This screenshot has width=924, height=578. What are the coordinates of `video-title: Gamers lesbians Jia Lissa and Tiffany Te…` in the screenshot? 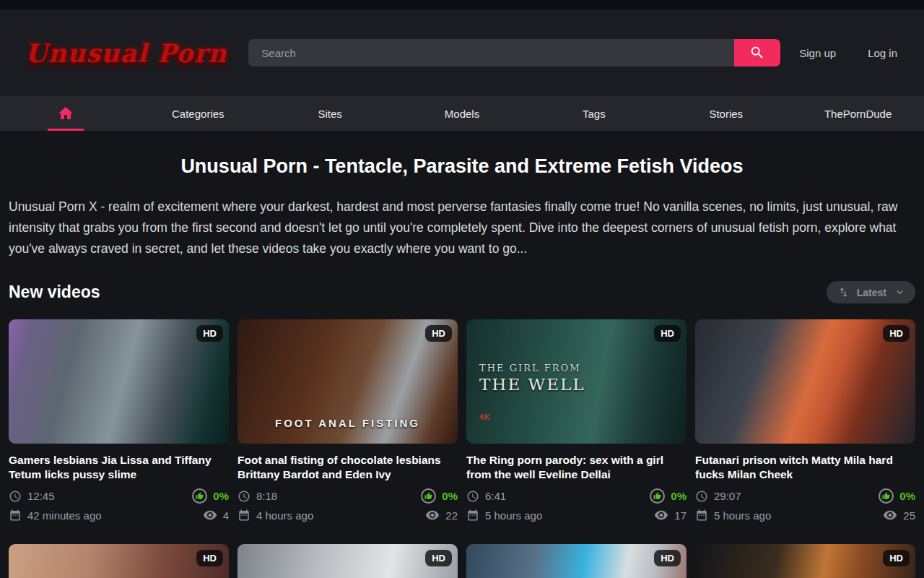 It's located at (118, 467).